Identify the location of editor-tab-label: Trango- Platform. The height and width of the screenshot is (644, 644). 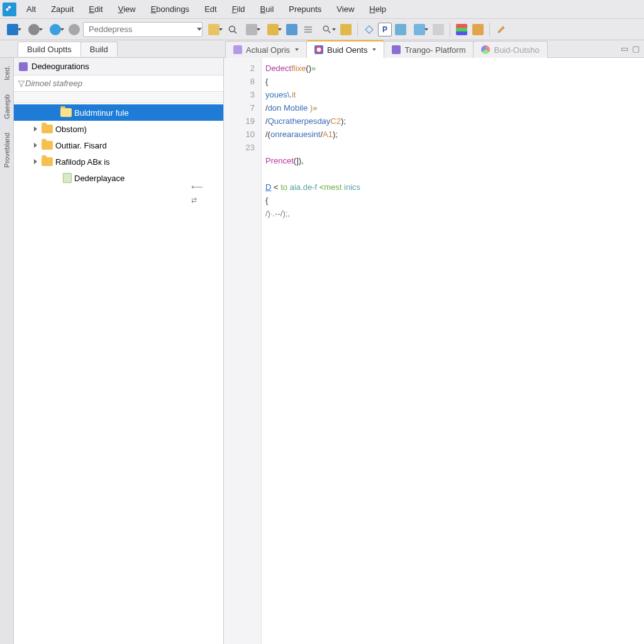
(435, 50).